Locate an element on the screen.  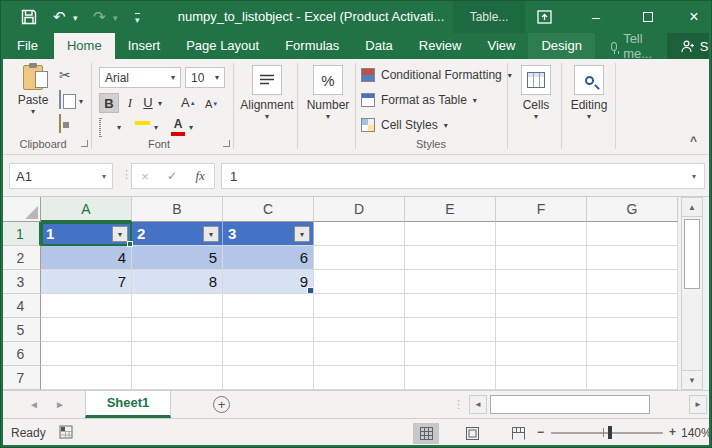
filter-dropdown-b1: ▾ is located at coordinates (211, 234).